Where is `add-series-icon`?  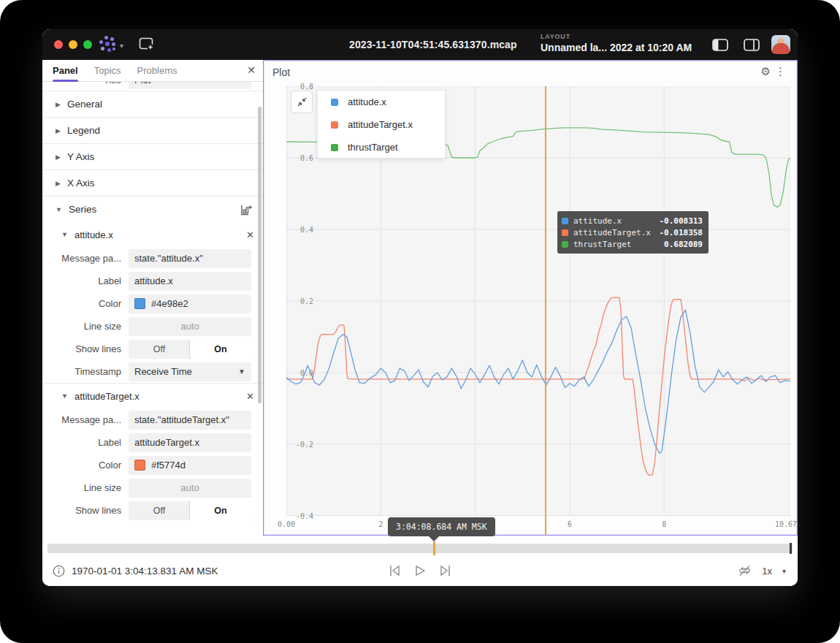
add-series-icon is located at coordinates (247, 210).